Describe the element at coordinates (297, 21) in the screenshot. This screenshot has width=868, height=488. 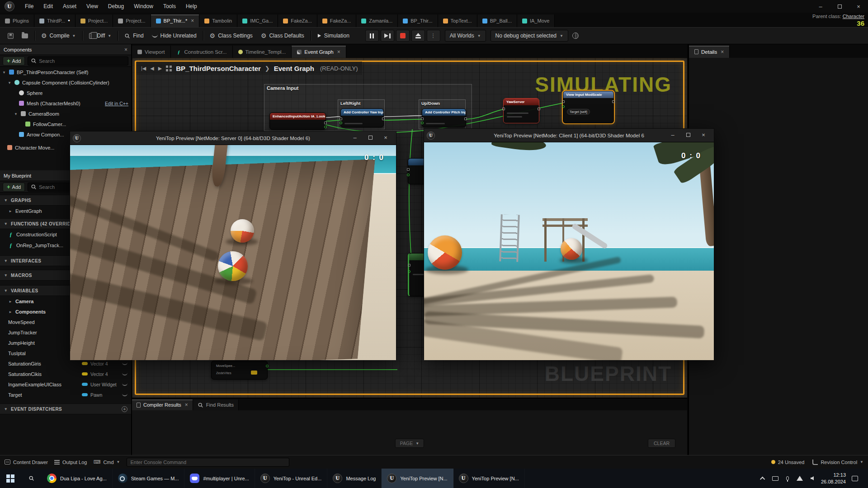
I see `tab-fakeza-1: FakeZa...` at that location.